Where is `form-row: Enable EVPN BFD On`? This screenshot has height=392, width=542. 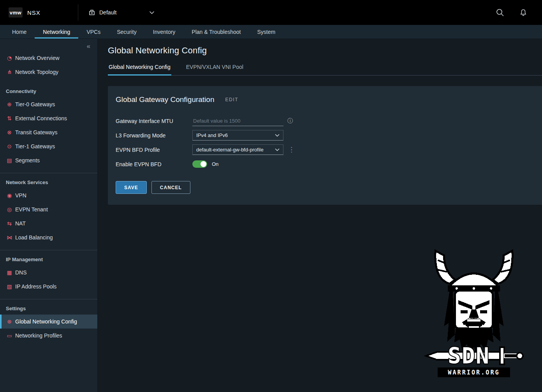 form-row: Enable EVPN BFD On is located at coordinates (324, 164).